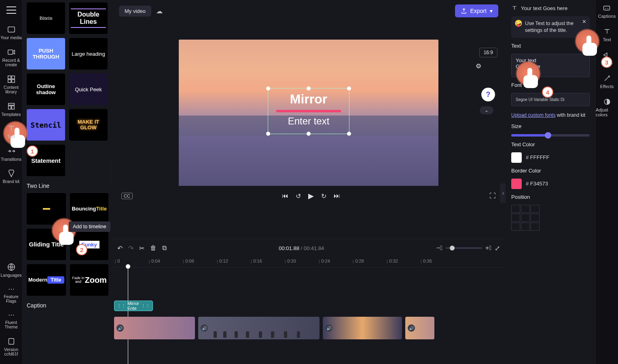  Describe the element at coordinates (89, 280) in the screenshot. I see `tpl-fade-zoom: Fade in andZoom` at that location.